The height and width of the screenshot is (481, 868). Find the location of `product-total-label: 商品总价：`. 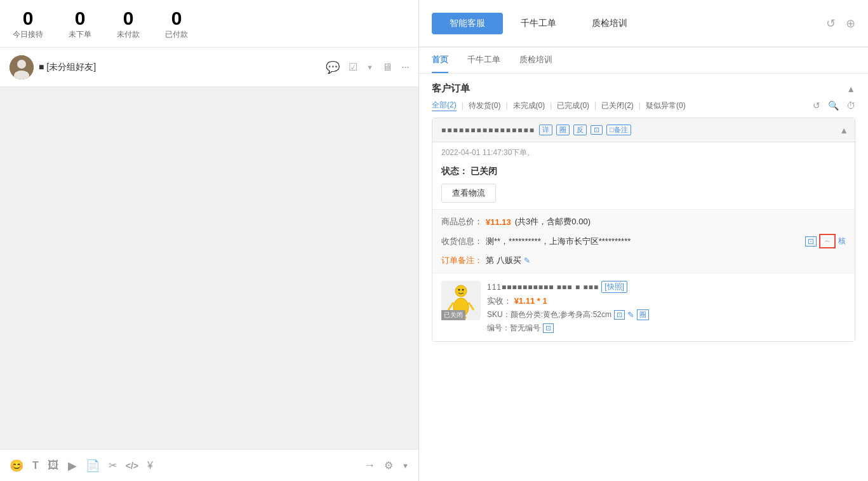

product-total-label: 商品总价： is located at coordinates (464, 222).